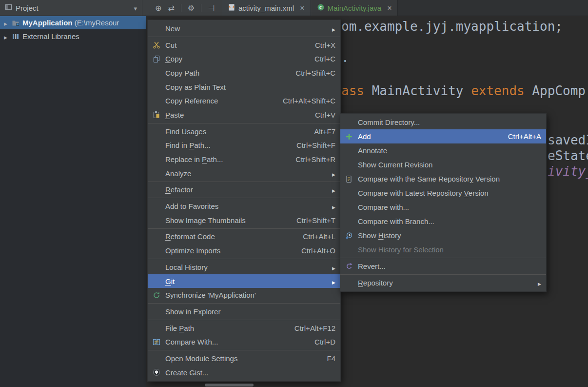 Image resolution: width=588 pixels, height=387 pixels. I want to click on settings-icon: ⚙, so click(191, 8).